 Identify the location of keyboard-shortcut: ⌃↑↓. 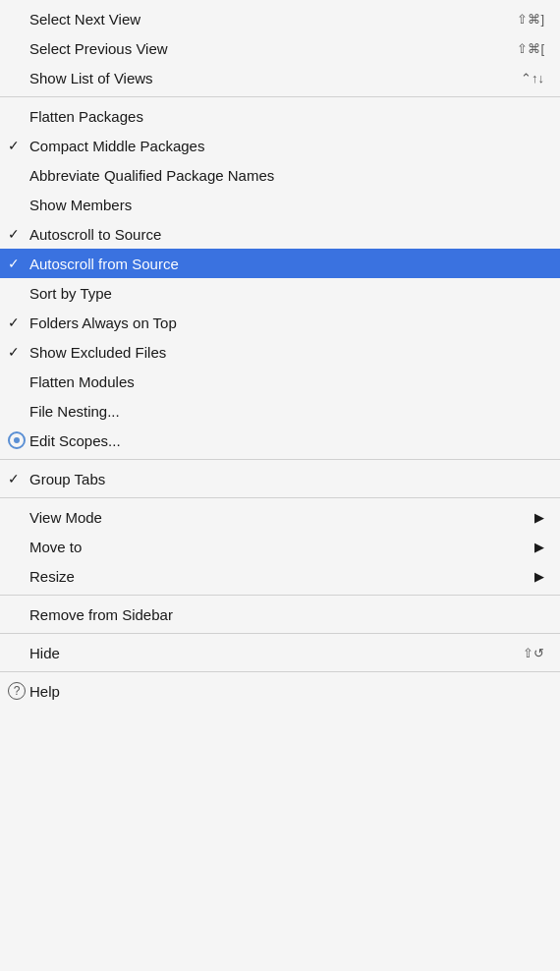
(532, 79).